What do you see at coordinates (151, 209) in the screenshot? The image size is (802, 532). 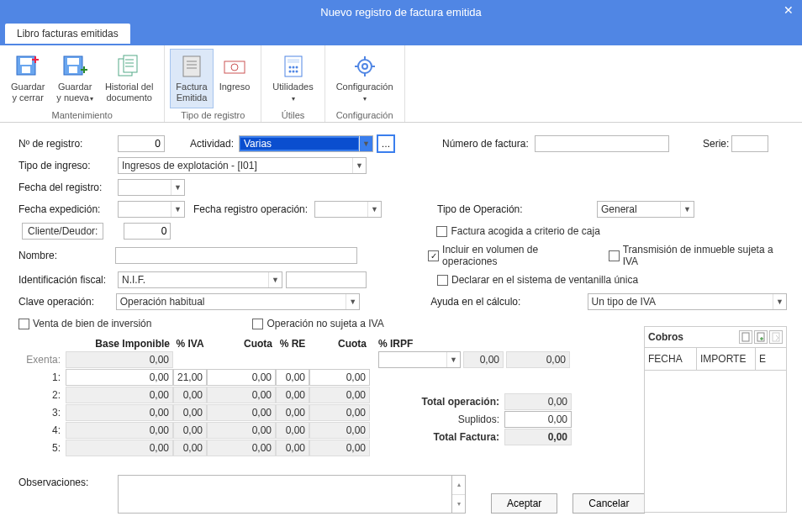 I see `fecha-exped-input: ▼` at bounding box center [151, 209].